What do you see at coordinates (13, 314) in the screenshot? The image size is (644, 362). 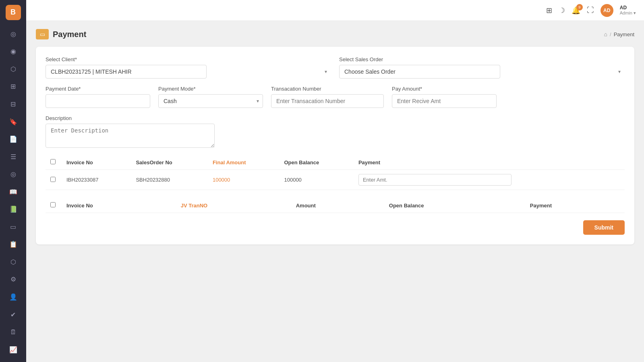 I see `sidebar-item-check: ✔` at bounding box center [13, 314].